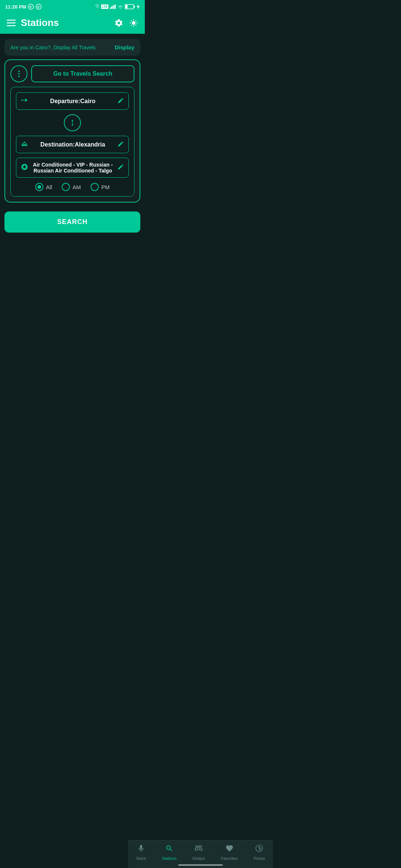  What do you see at coordinates (72, 187) in the screenshot?
I see `radio-group: All AM PM` at bounding box center [72, 187].